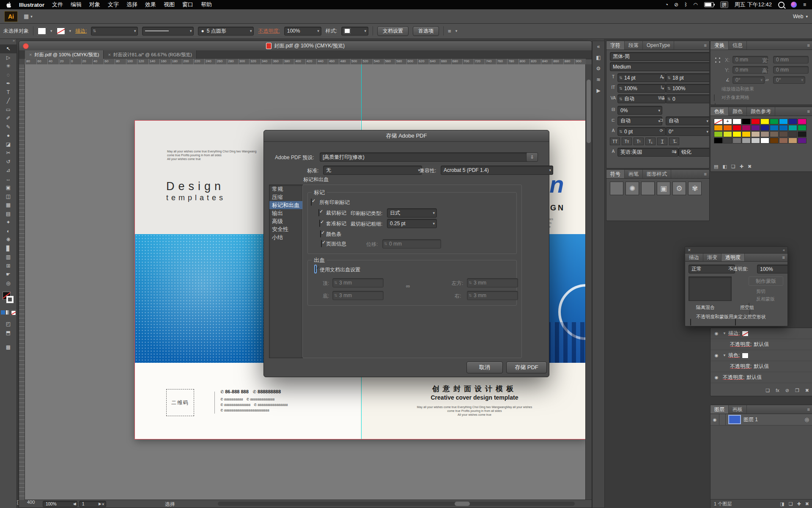 The height and width of the screenshot is (508, 812). What do you see at coordinates (8, 145) in the screenshot?
I see `eraser-tool: ◪` at bounding box center [8, 145].